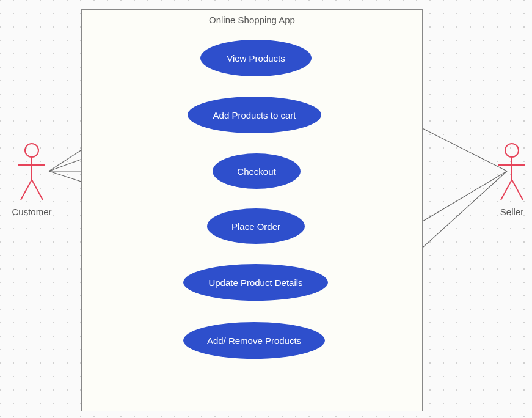  What do you see at coordinates (255, 115) in the screenshot?
I see `usecase-label: Add Products to cart` at bounding box center [255, 115].